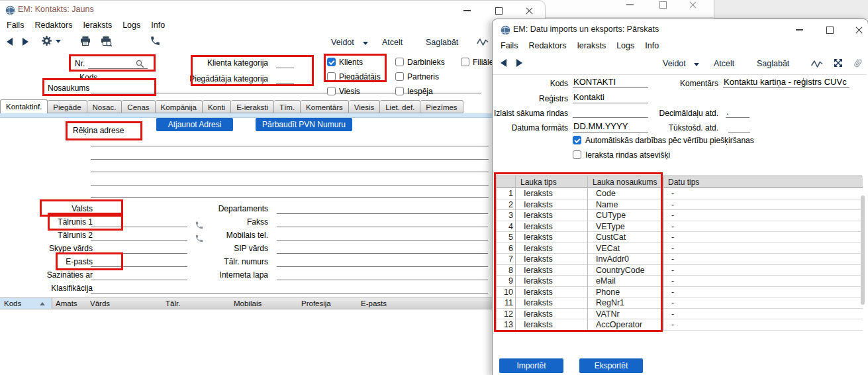  What do you see at coordinates (105, 208) in the screenshot?
I see `valsts-input` at bounding box center [105, 208].